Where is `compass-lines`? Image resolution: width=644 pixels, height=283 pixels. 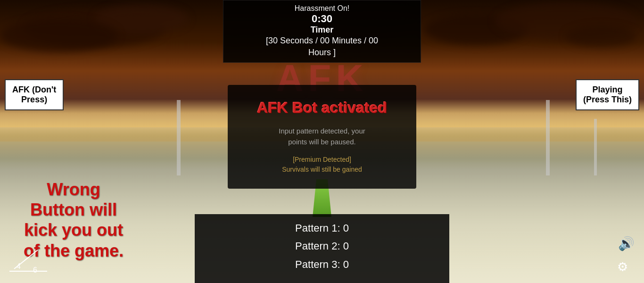
compass-lines is located at coordinates (28, 259).